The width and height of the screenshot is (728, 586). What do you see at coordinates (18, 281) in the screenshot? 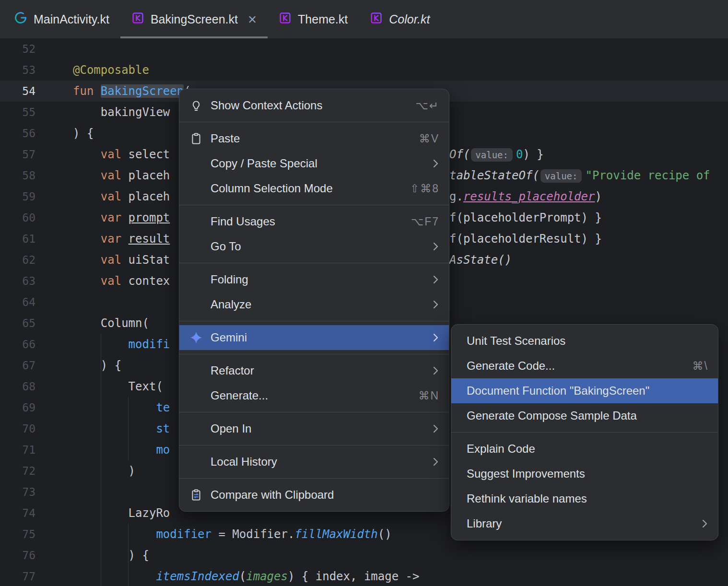
I see `line-number: 63` at bounding box center [18, 281].